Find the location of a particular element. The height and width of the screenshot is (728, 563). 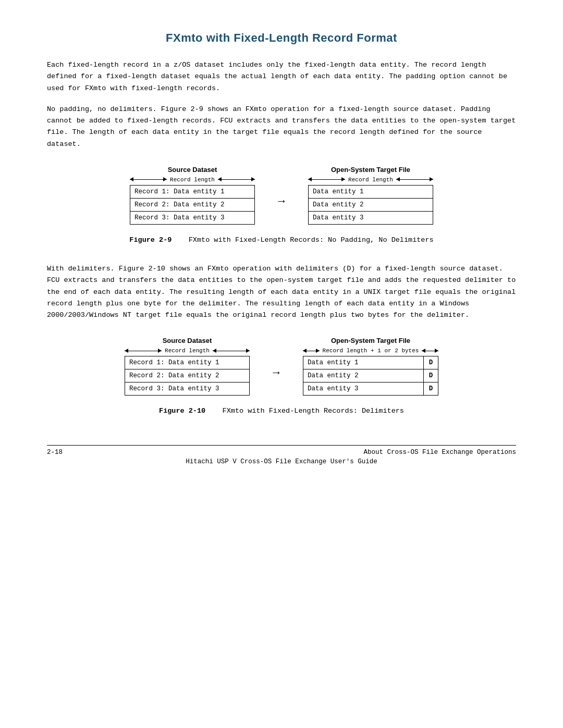

figure-10-target-entity-2: Data entity 2 is located at coordinates (363, 376).